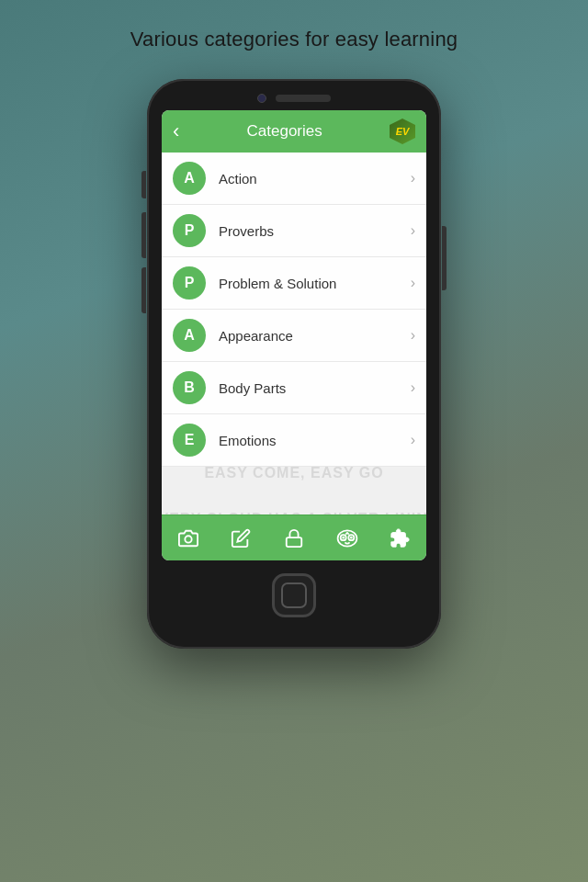  What do you see at coordinates (309, 283) in the screenshot?
I see `category-label: Problem & Solution` at bounding box center [309, 283].